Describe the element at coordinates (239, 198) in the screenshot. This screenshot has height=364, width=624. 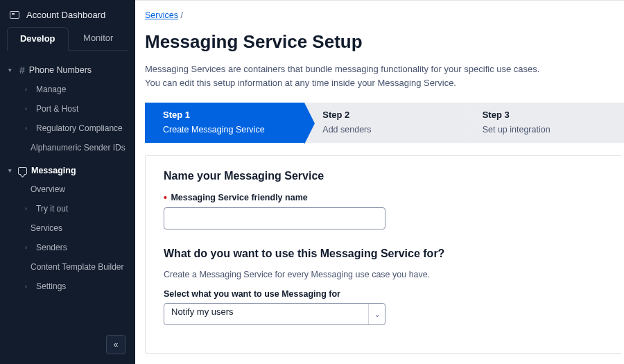
I see `friendly-name-label-text: Messaging Service friendly name` at that location.